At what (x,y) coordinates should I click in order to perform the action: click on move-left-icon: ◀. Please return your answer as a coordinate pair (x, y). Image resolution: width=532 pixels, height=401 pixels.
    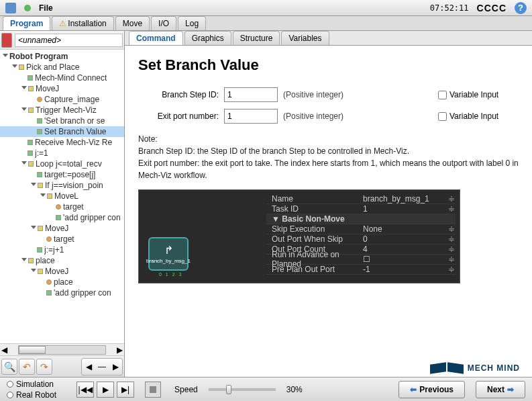
    Looking at the image, I should click on (89, 367).